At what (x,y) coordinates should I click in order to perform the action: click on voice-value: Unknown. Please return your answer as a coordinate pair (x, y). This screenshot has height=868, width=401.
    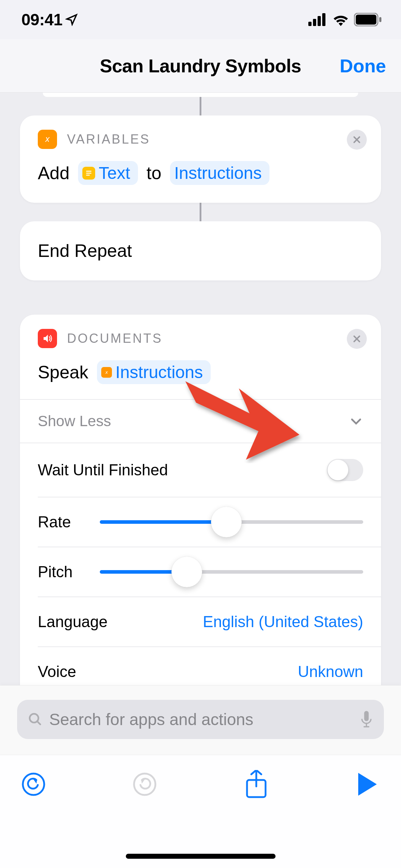
    Looking at the image, I should click on (331, 672).